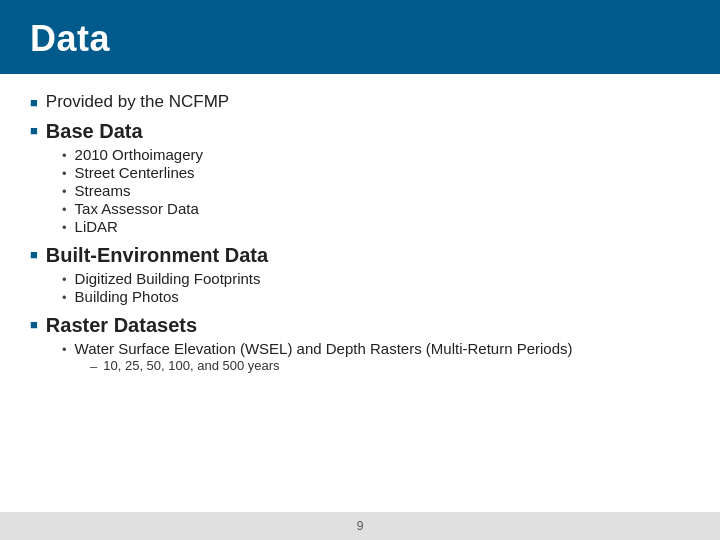 The width and height of the screenshot is (720, 540). Describe the element at coordinates (360, 132) in the screenshot. I see `base-data-header: ■ Base Data` at that location.